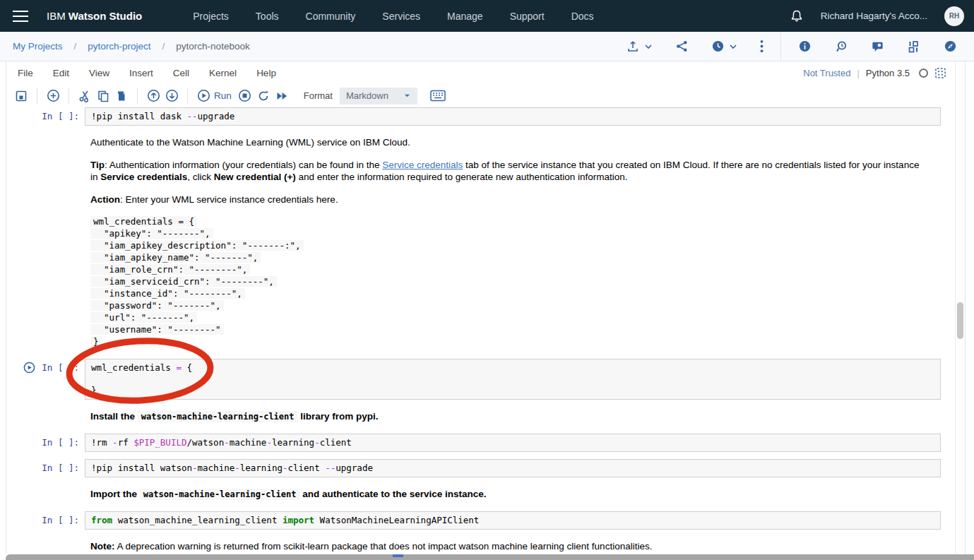  I want to click on versions-button, so click(725, 47).